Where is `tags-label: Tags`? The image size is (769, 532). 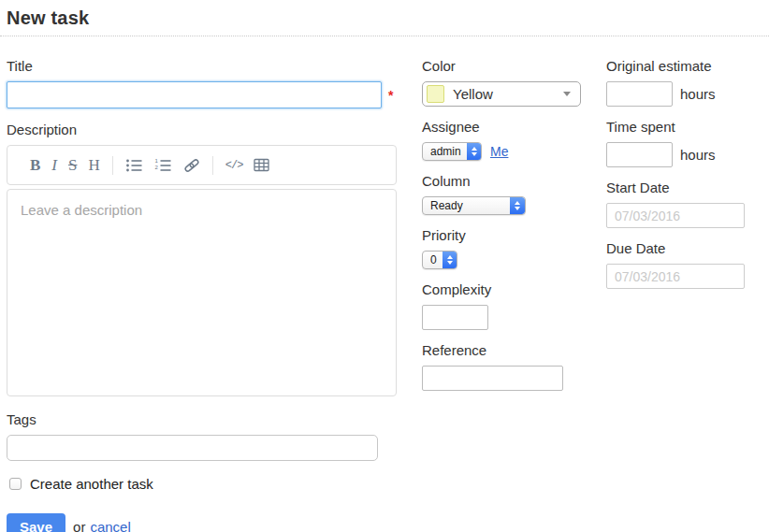
tags-label: Tags is located at coordinates (202, 419).